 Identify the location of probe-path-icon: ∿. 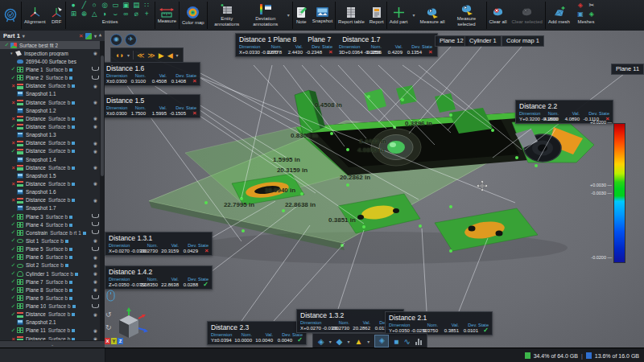
(407, 341).